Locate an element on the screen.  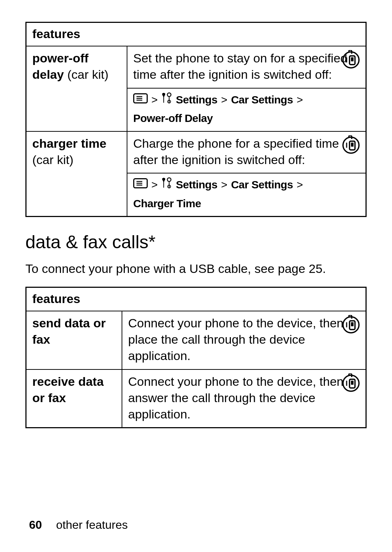
feature-label-bold: send data or fax is located at coordinates (69, 331).